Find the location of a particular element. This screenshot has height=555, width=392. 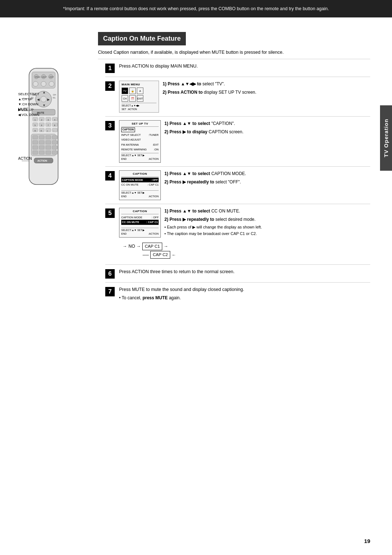

step-7-bullet: • To cancel, press MUTE again. is located at coordinates (245, 298).